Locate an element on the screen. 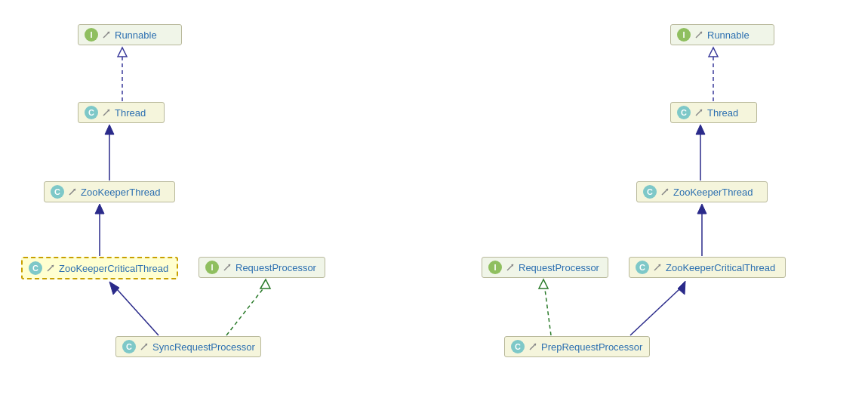 This screenshot has height=395, width=868. badge-interface-l-reqproc: I is located at coordinates (212, 267).